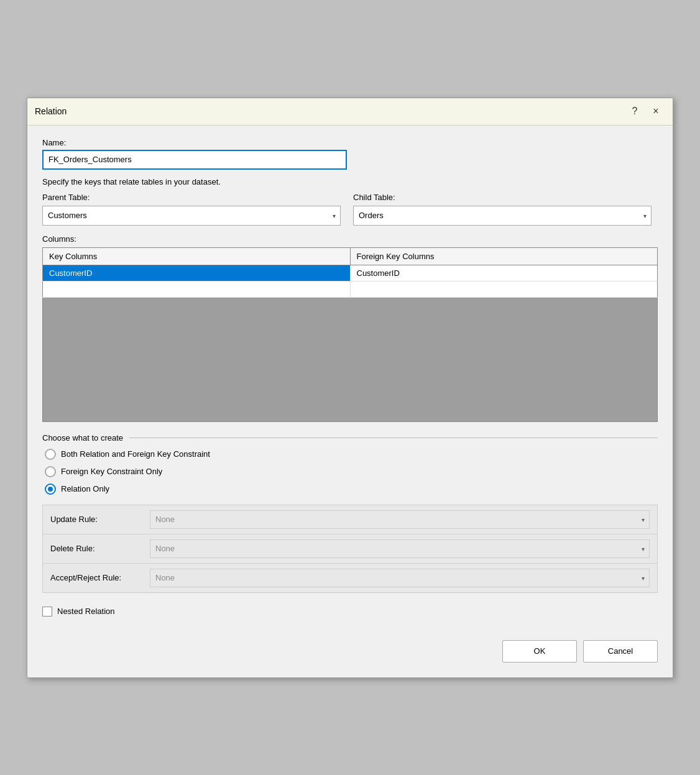 The width and height of the screenshot is (700, 775). What do you see at coordinates (504, 273) in the screenshot?
I see `fk-col-cell: CustomerID` at bounding box center [504, 273].